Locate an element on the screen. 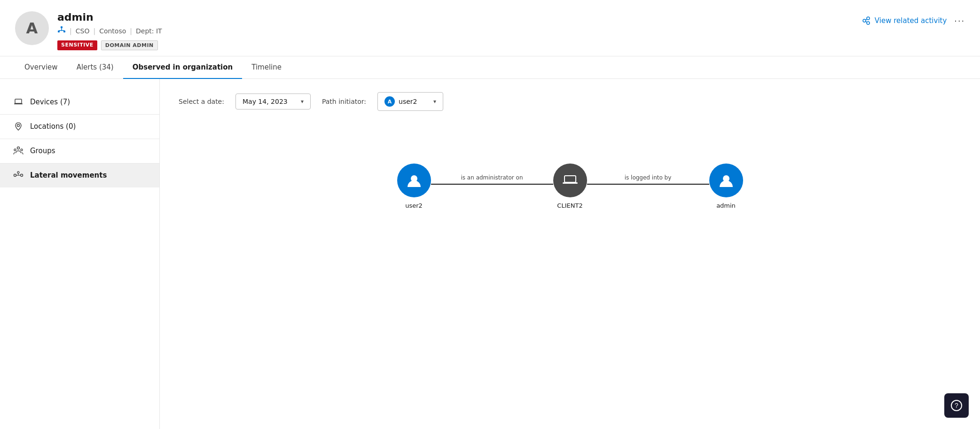 The height and width of the screenshot is (429, 980). related-activity-icon is located at coordinates (866, 21).